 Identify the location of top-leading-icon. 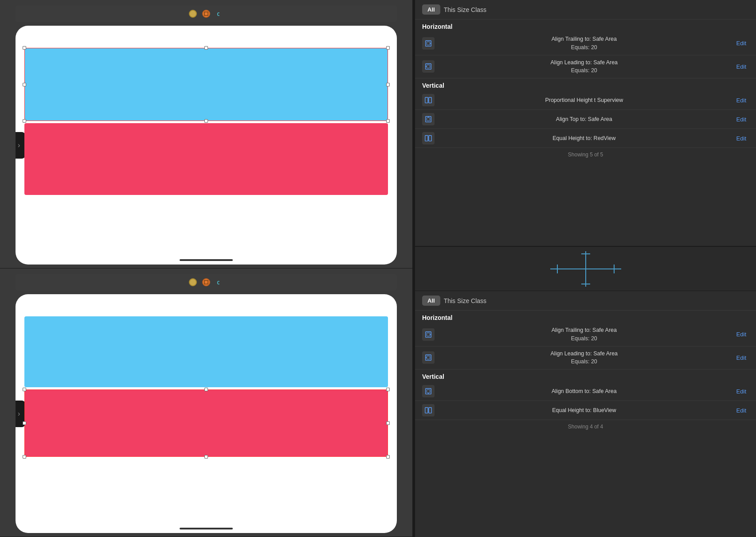
(428, 66).